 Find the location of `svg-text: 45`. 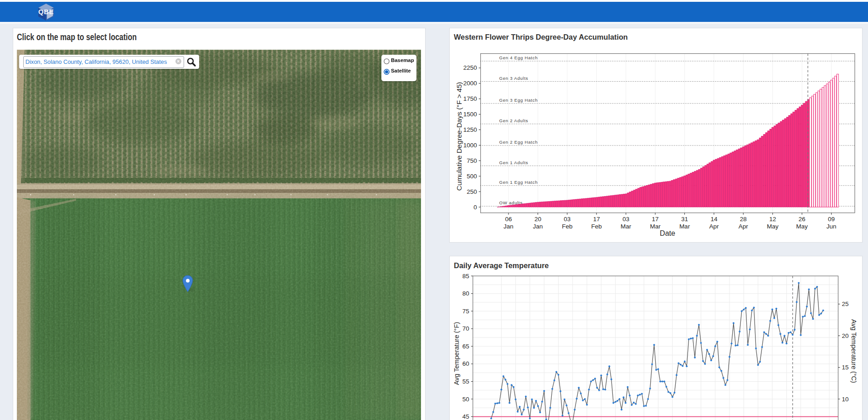

svg-text: 45 is located at coordinates (466, 417).